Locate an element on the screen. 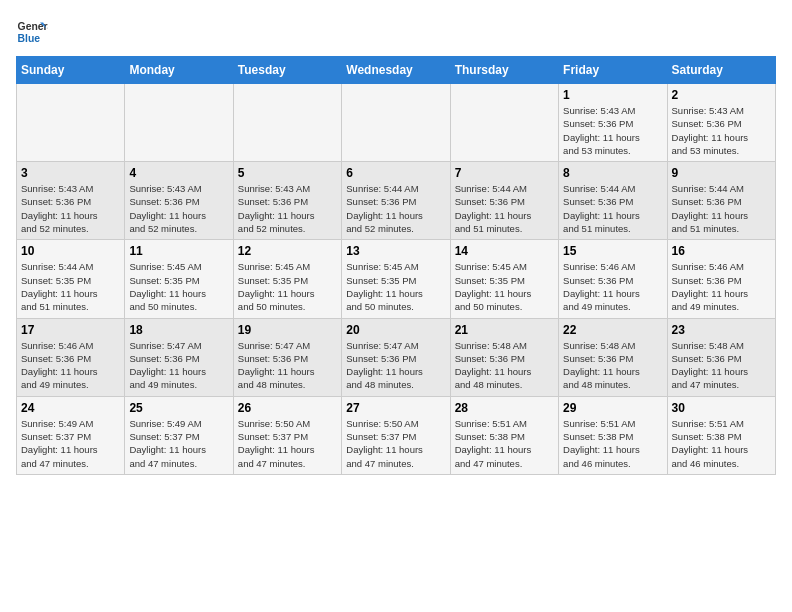  calendar-cell: 6Sunrise: 5:44 AM Sunset: 5:36 PM Daylig… is located at coordinates (396, 201).